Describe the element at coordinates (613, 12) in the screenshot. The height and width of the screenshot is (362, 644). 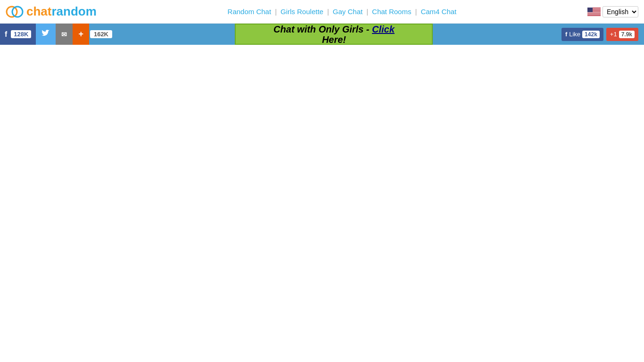
I see `lang-selector: English` at that location.